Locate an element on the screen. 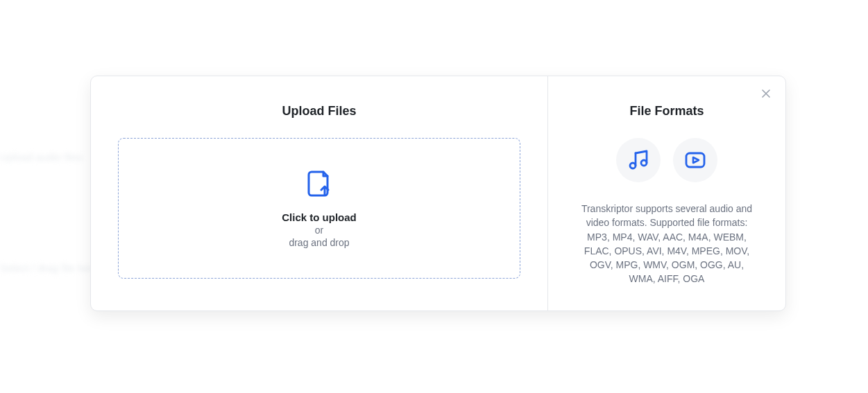 Image resolution: width=868 pixels, height=393 pixels. format-icons is located at coordinates (667, 160).